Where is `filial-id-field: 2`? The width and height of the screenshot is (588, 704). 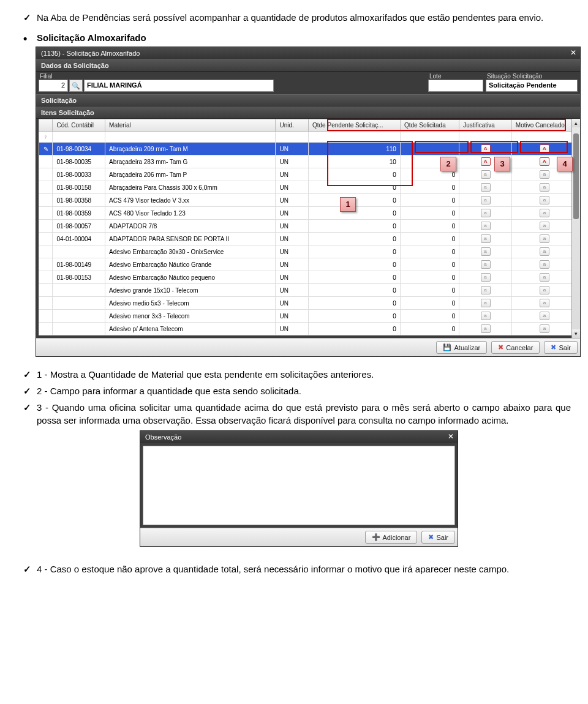
filial-id-field: 2 is located at coordinates (53, 86).